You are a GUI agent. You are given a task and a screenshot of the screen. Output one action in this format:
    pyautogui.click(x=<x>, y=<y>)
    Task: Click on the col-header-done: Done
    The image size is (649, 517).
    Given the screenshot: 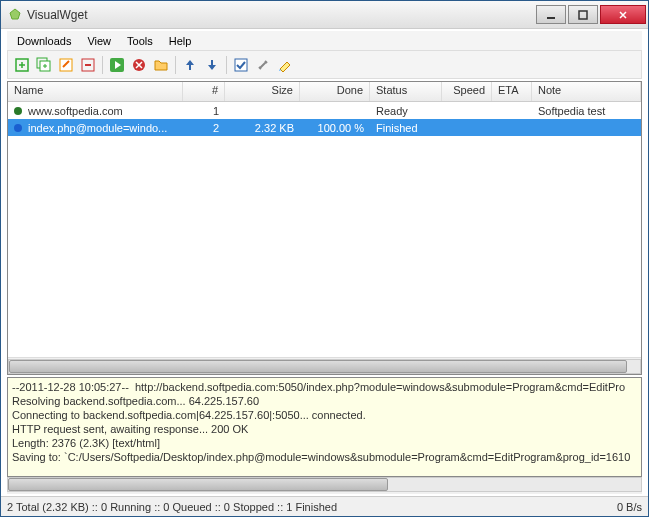 What is the action you would take?
    pyautogui.click(x=335, y=92)
    